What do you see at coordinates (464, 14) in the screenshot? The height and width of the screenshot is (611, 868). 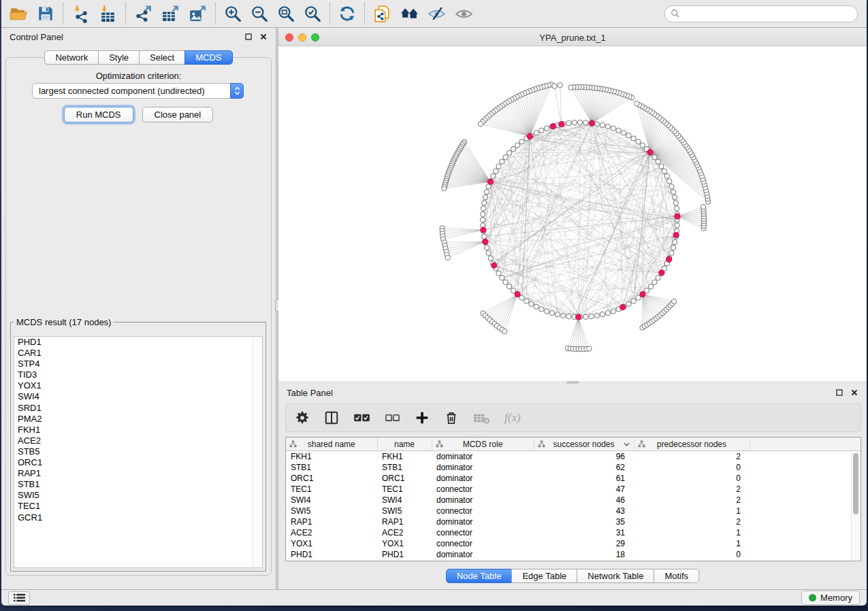 I see `show-details-button` at bounding box center [464, 14].